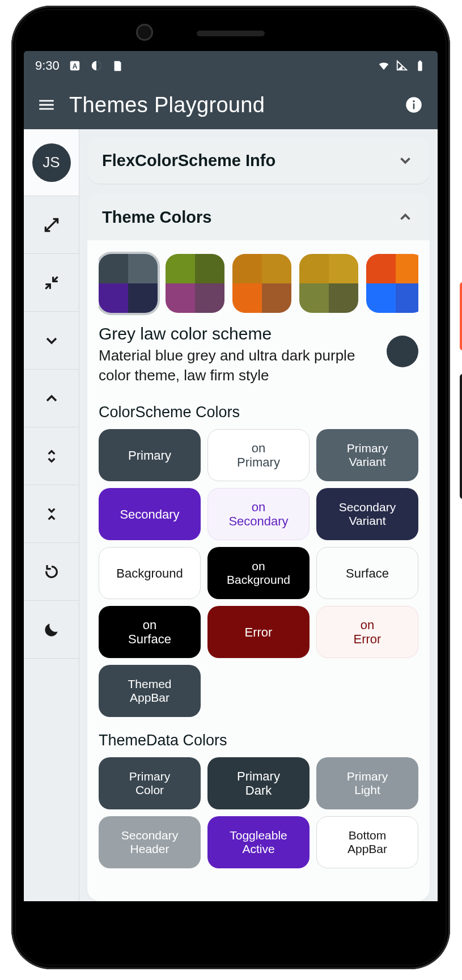  I want to click on themedata-chip-primary-light: PrimaryLight, so click(367, 783).